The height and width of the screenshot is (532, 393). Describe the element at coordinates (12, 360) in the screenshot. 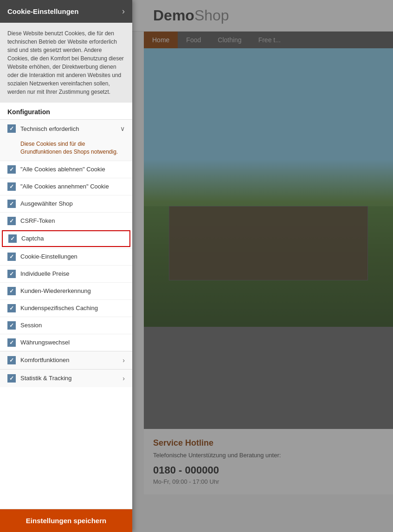

I see `komfortfunktionen-checkbox: ✓` at that location.